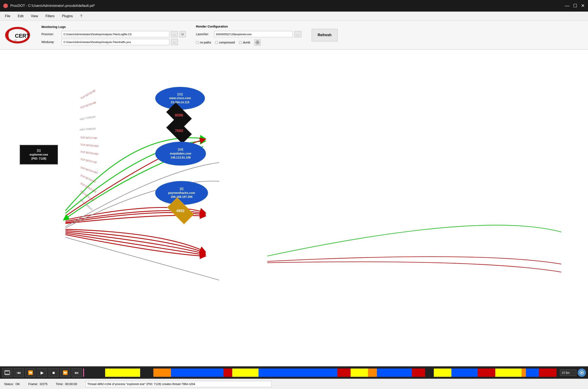 Image resolution: width=588 pixels, height=389 pixels. I want to click on label-tcp50717-80: TCP 50717>80, so click(89, 138).